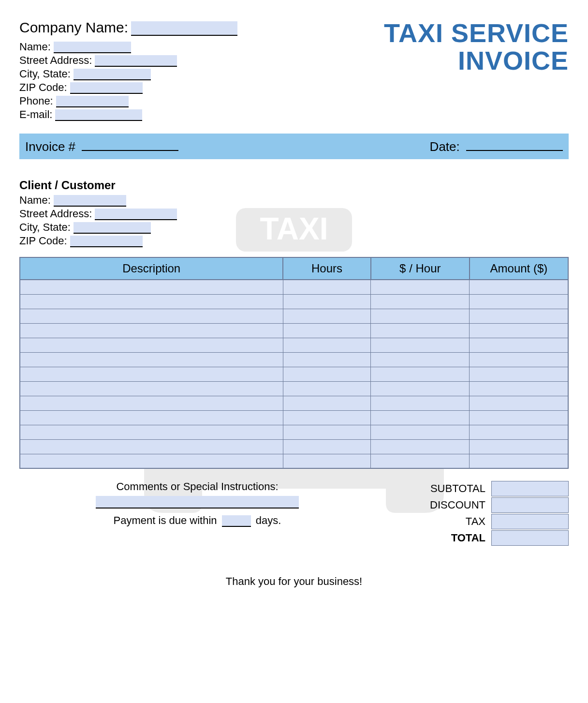  Describe the element at coordinates (443, 538) in the screenshot. I see `total-label: TOTAL` at that location.